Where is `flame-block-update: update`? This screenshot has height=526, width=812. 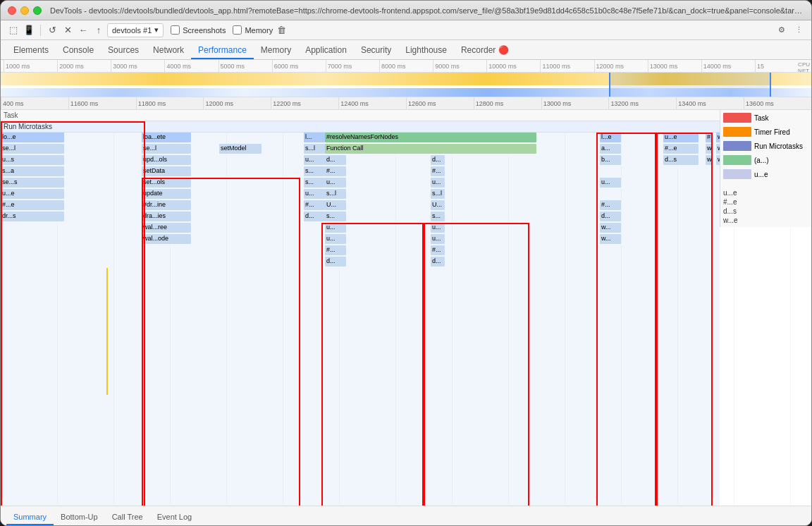 flame-block-update: update is located at coordinates (166, 194).